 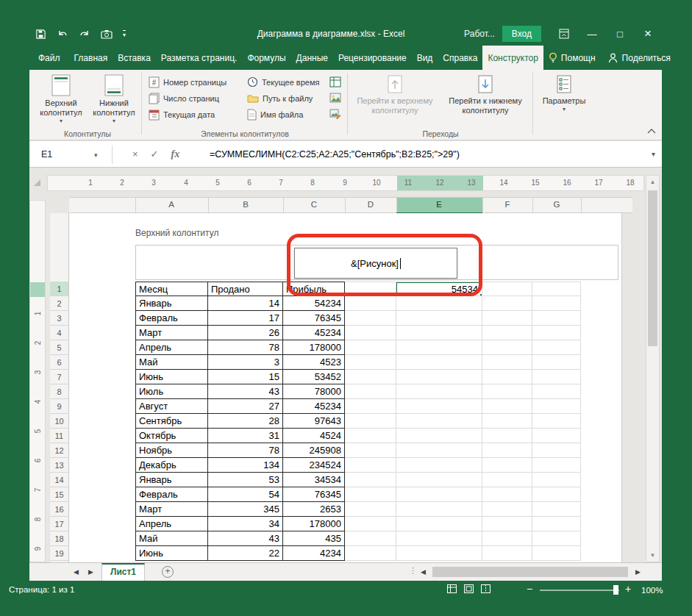 What do you see at coordinates (376, 263) in the screenshot?
I see `header-center-section: &[Рисунок]` at bounding box center [376, 263].